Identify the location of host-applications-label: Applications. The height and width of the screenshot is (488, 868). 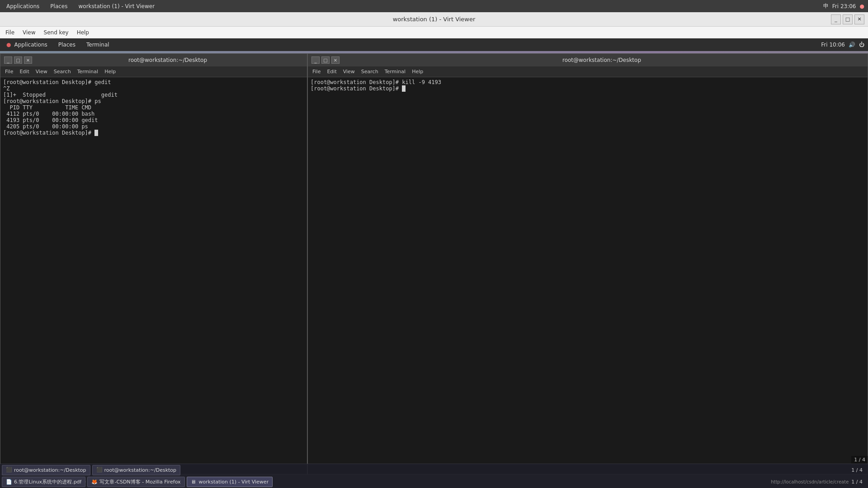
(23, 6).